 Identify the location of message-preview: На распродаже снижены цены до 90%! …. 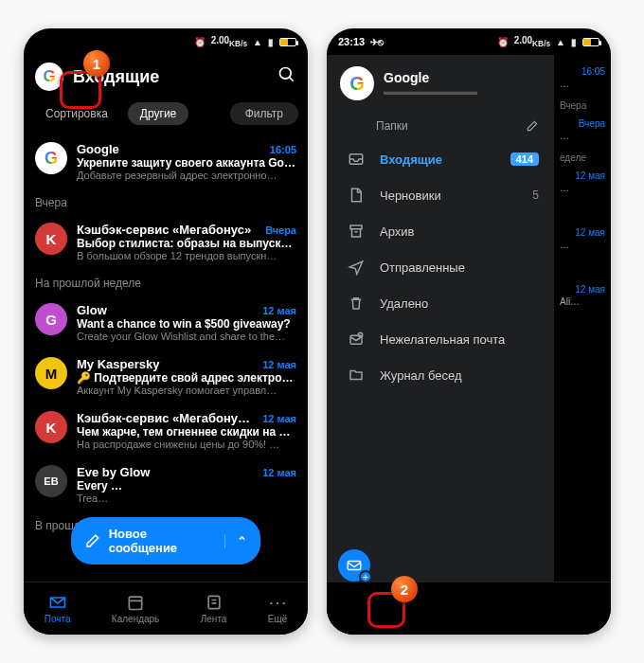
(187, 444).